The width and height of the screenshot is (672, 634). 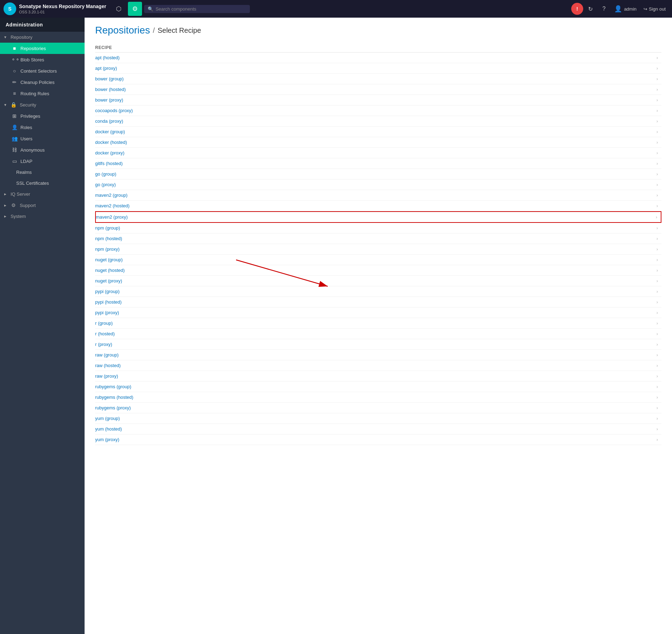 I want to click on navbar: S Sonatype Nexus Repository Manager OSS …, so click(x=336, y=9).